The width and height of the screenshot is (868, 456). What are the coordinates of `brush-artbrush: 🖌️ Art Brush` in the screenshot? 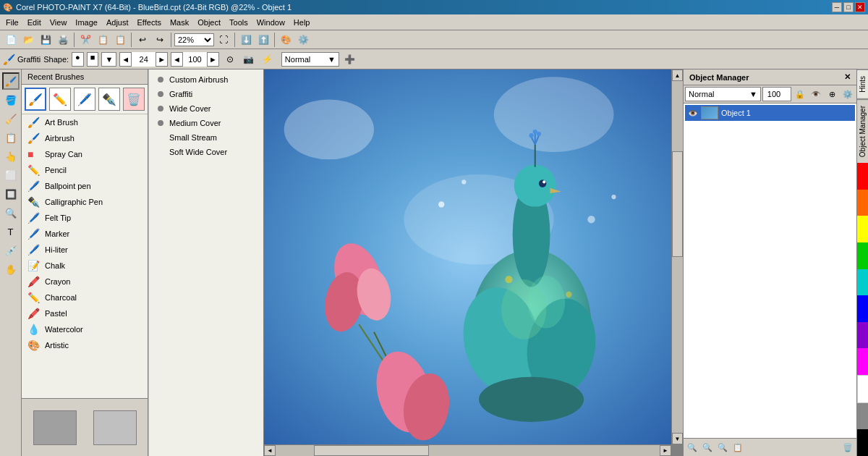 It's located at (85, 122).